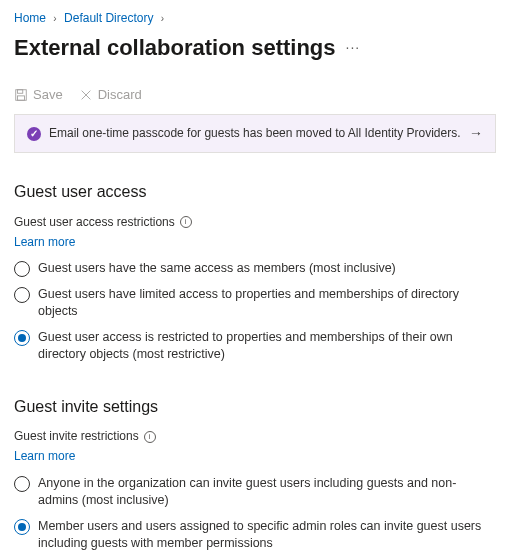 Image resolution: width=510 pixels, height=560 pixels. I want to click on toolbar: Save Discard, so click(255, 95).